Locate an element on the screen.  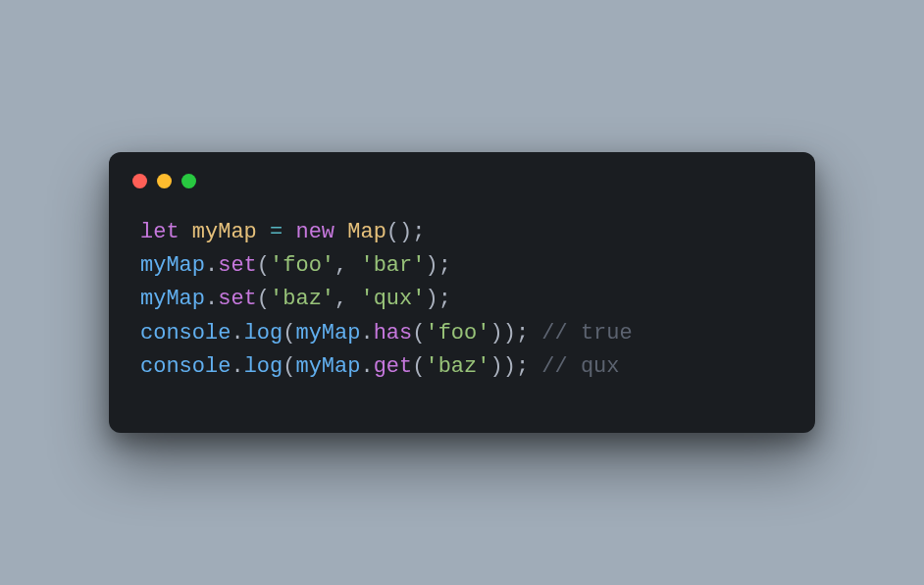
code-line: console.log(myMap.has('foo')); // true is located at coordinates (462, 334).